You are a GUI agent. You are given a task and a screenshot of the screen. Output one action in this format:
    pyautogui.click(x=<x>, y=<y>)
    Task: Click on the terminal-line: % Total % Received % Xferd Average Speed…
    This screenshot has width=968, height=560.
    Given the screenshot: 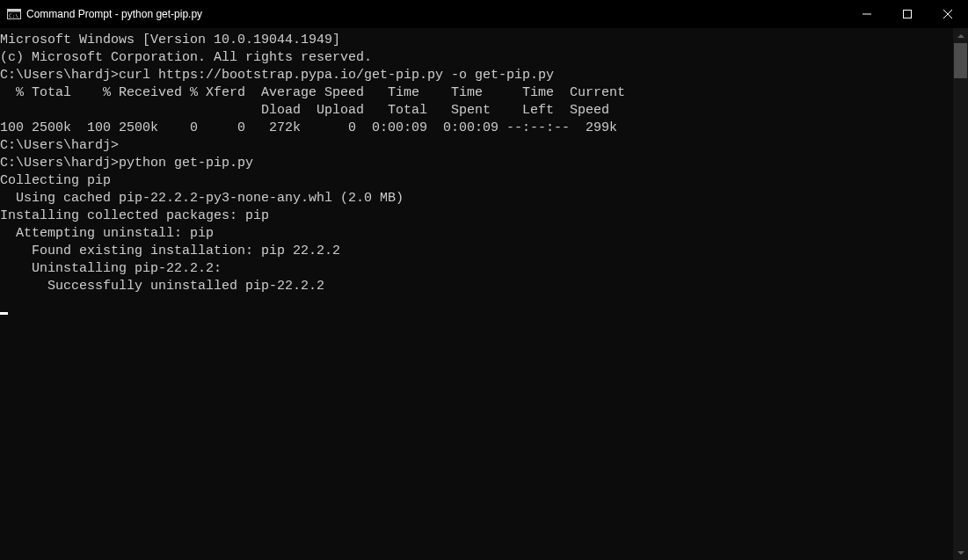 What is the action you would take?
    pyautogui.click(x=477, y=93)
    